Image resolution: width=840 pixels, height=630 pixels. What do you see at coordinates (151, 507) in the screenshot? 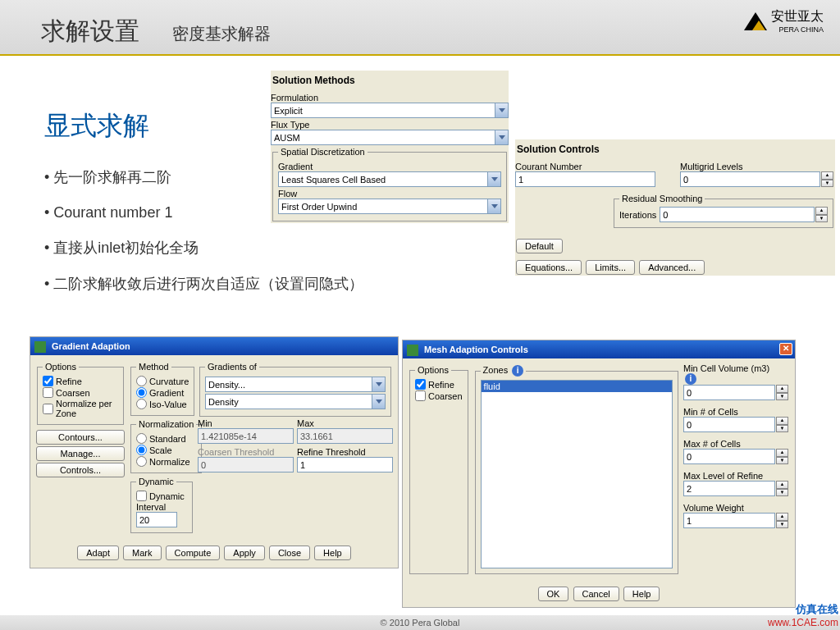
I see `interval-label: Interval` at bounding box center [151, 507].